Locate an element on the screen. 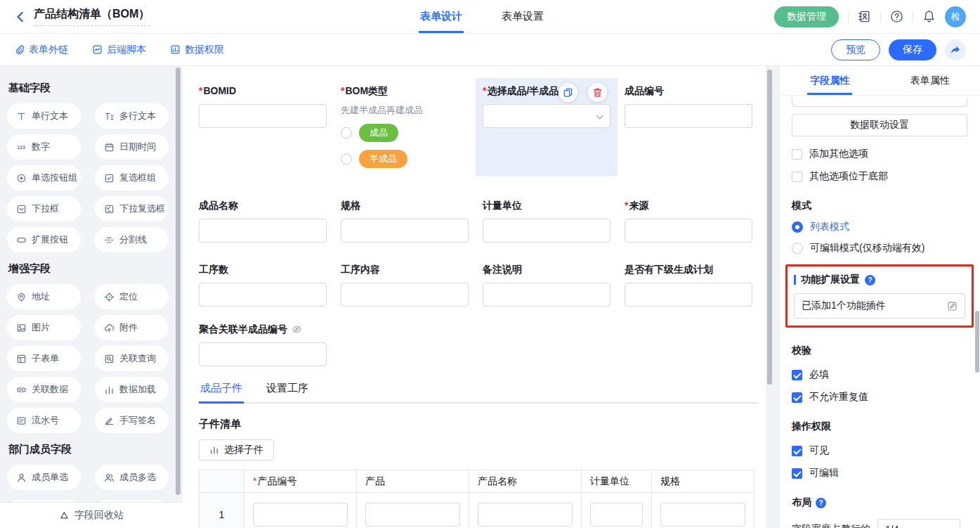  sidebar-item-dropdown-multi: 下拉复选框 is located at coordinates (132, 209).